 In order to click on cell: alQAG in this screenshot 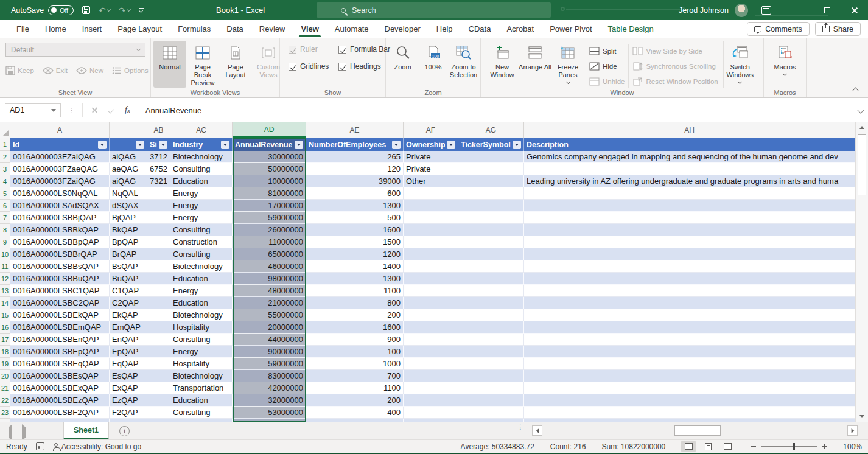, I will do `click(128, 157)`.